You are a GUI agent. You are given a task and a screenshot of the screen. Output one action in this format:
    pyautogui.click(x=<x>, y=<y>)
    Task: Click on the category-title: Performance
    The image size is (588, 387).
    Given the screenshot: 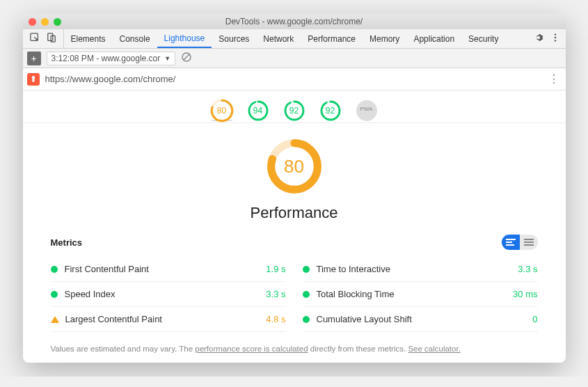 What is the action you would take?
    pyautogui.click(x=294, y=213)
    